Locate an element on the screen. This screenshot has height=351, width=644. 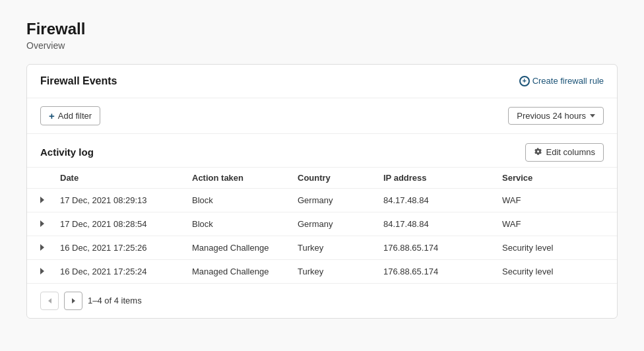
filter-row: + Add filter Previous 24 hours is located at coordinates (322, 116).